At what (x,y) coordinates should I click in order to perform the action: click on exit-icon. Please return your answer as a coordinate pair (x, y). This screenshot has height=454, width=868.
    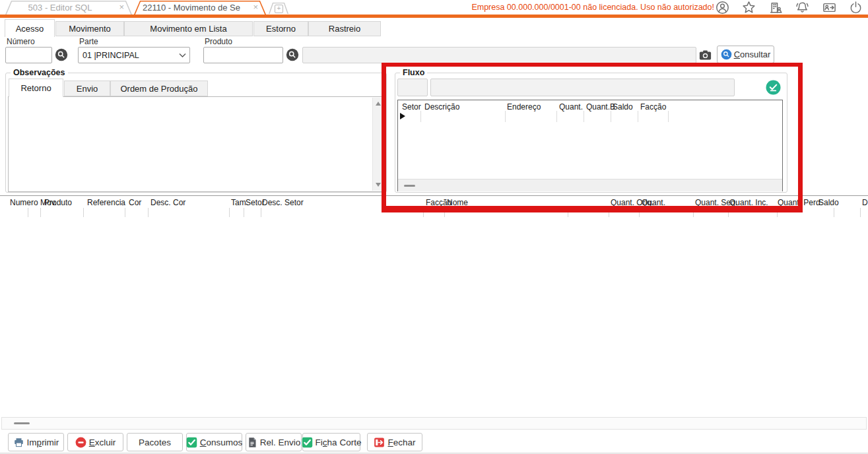
    Looking at the image, I should click on (379, 442).